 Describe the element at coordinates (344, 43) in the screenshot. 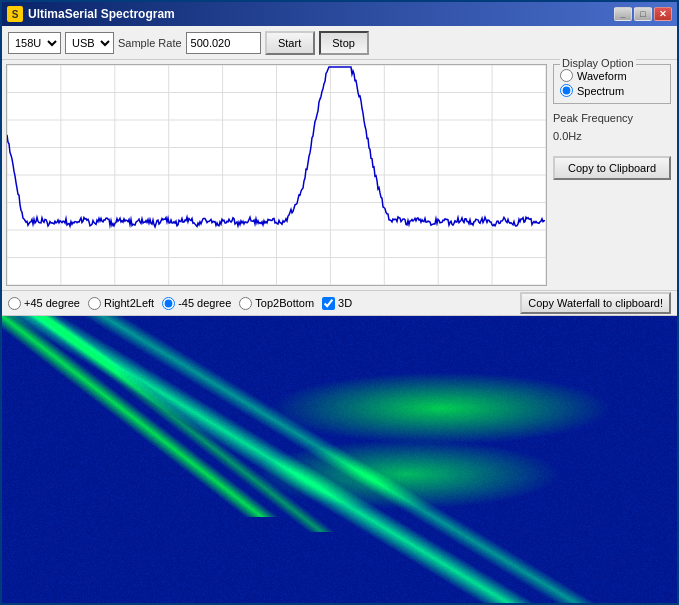

I see `stop-button: Stop` at that location.